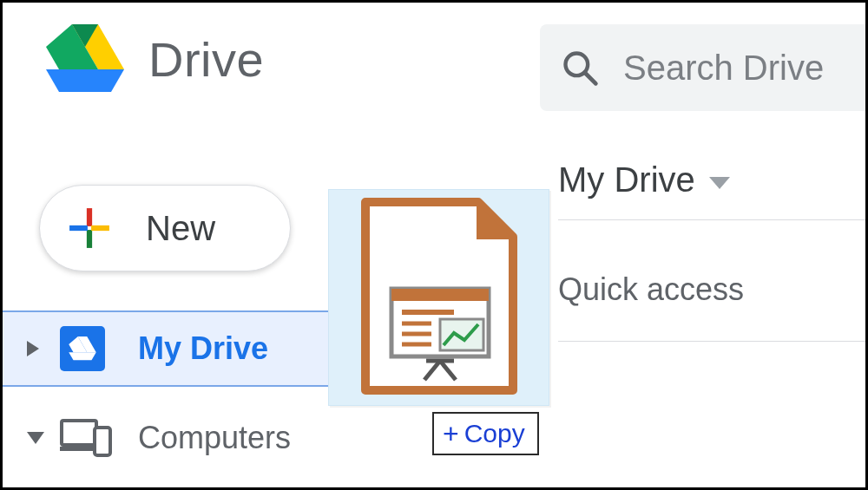 The width and height of the screenshot is (868, 490). Describe the element at coordinates (82, 349) in the screenshot. I see `drive-chip-icon` at that location.